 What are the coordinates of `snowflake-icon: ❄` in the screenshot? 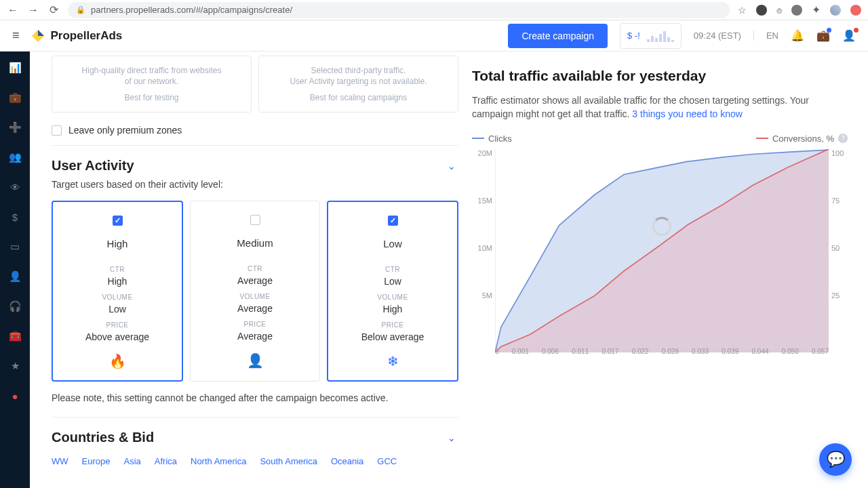 It's located at (393, 361).